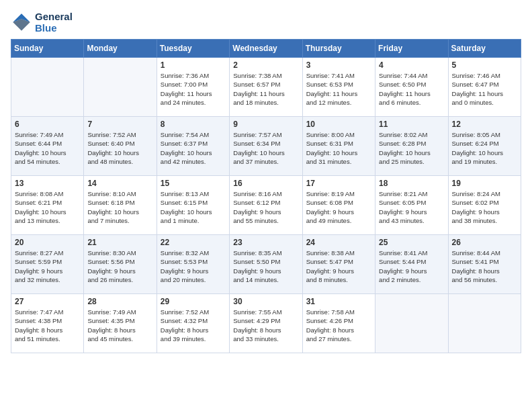 The image size is (532, 411). I want to click on day-info: Sunrise: 8:02 AM Sunset: 6:28 PM Dayligh…, so click(411, 148).